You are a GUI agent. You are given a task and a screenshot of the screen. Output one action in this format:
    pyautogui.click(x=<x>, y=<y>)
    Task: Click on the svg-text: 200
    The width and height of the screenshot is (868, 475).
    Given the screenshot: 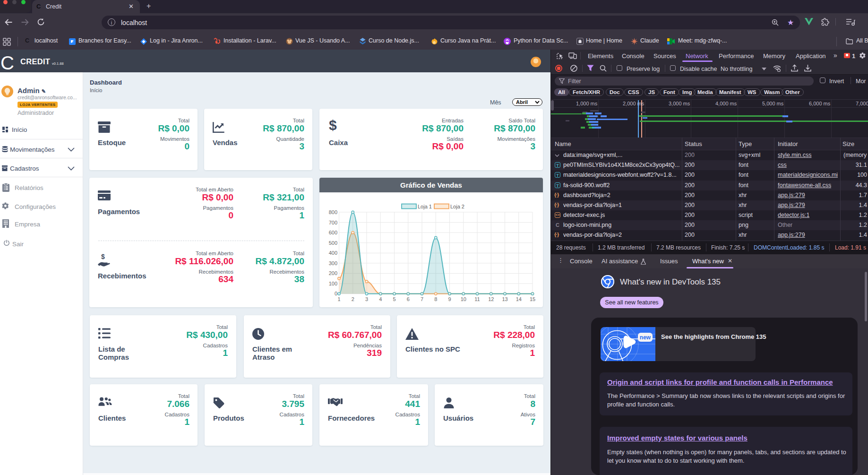 What is the action you would take?
    pyautogui.click(x=333, y=273)
    